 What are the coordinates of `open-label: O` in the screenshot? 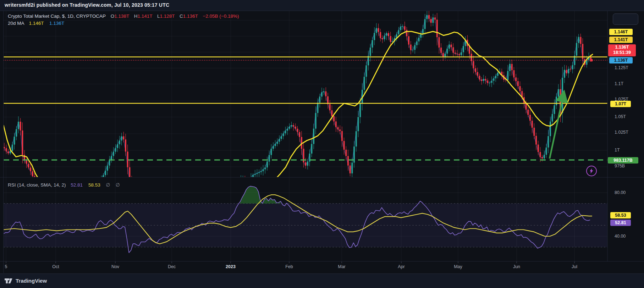 It's located at (113, 16).